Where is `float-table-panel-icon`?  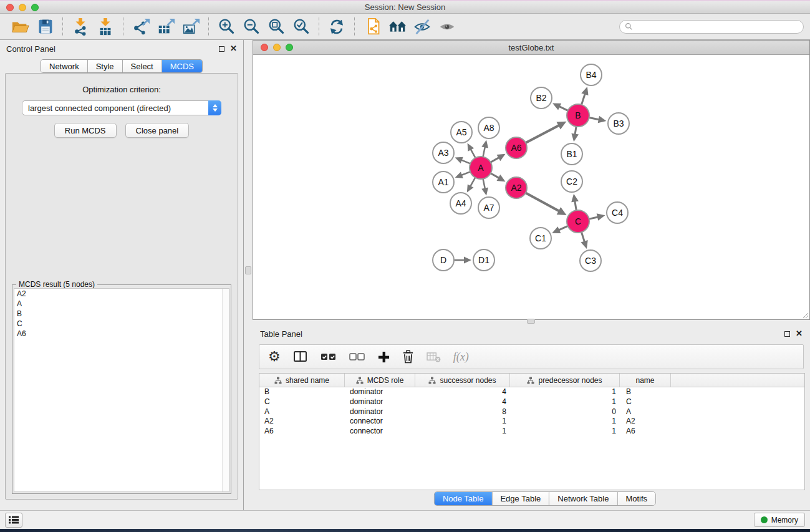
float-table-panel-icon is located at coordinates (787, 334).